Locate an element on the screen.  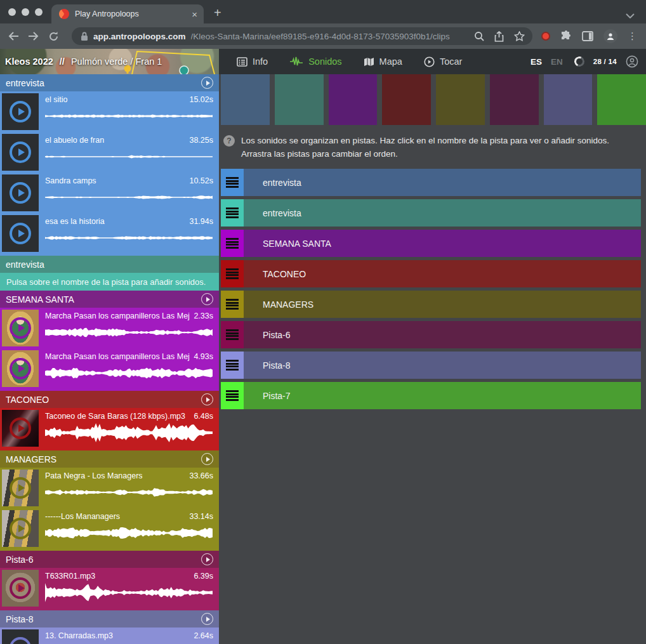
nav-item-sonidos: Sonidos is located at coordinates (315, 62).